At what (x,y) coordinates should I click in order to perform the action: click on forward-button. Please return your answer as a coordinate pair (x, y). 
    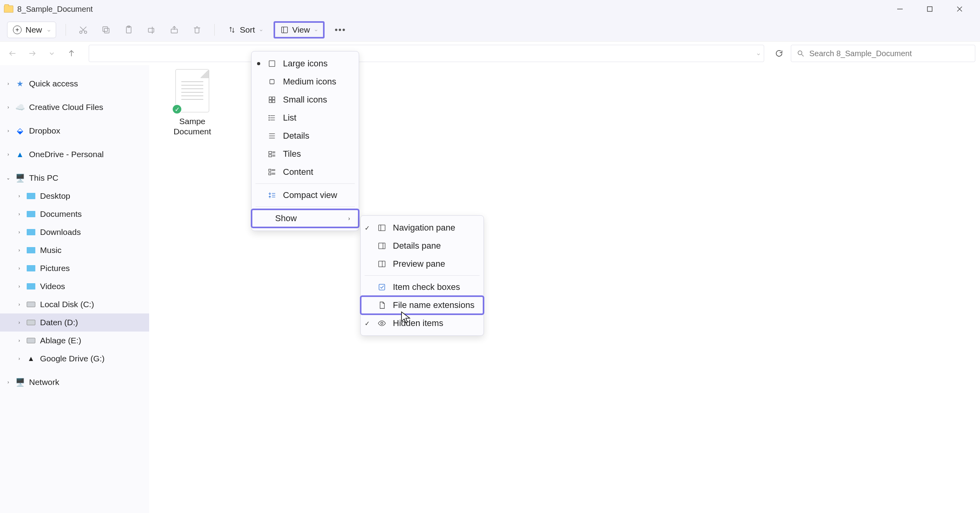
    Looking at the image, I should click on (32, 53).